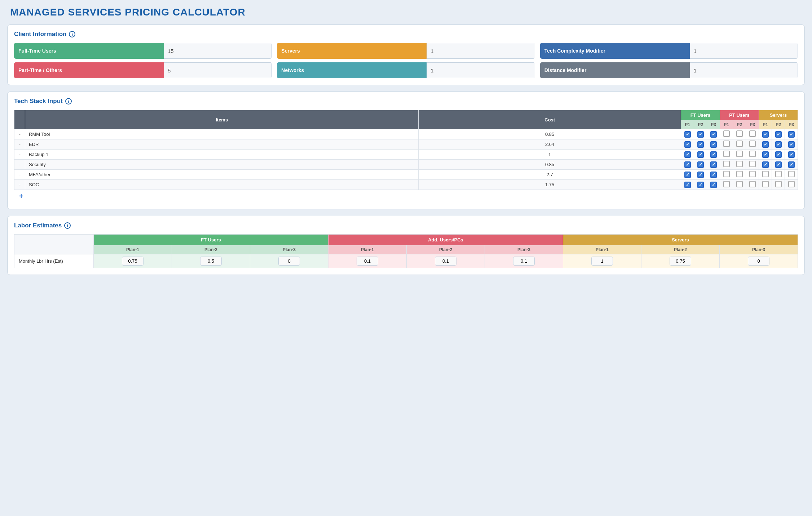  I want to click on client-label-1: Servers, so click(352, 51).